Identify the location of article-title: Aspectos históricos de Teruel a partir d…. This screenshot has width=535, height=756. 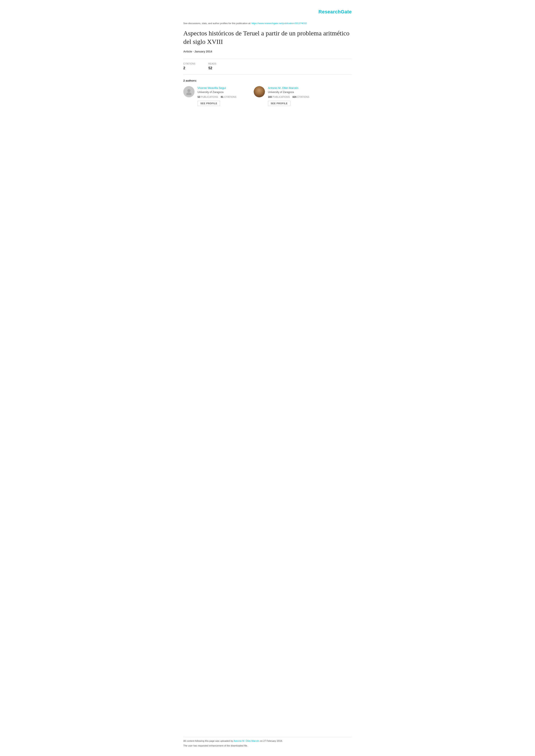
(268, 38).